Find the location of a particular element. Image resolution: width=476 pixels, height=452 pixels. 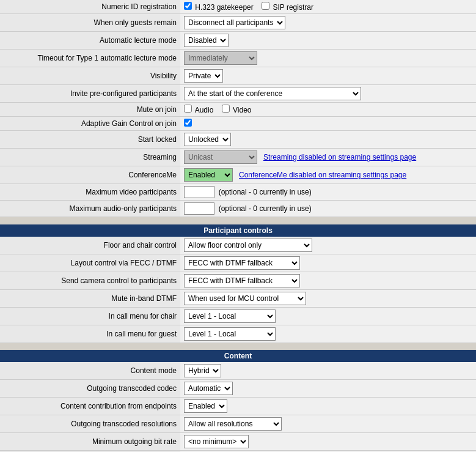

content-mode-select: Hybrid is located at coordinates (203, 371).